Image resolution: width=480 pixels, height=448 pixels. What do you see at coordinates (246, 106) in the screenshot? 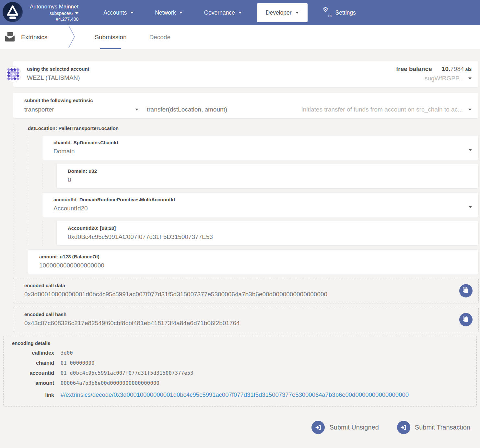
I see `extrinsic-select-card: submit the following extrinsic transport…` at bounding box center [246, 106].